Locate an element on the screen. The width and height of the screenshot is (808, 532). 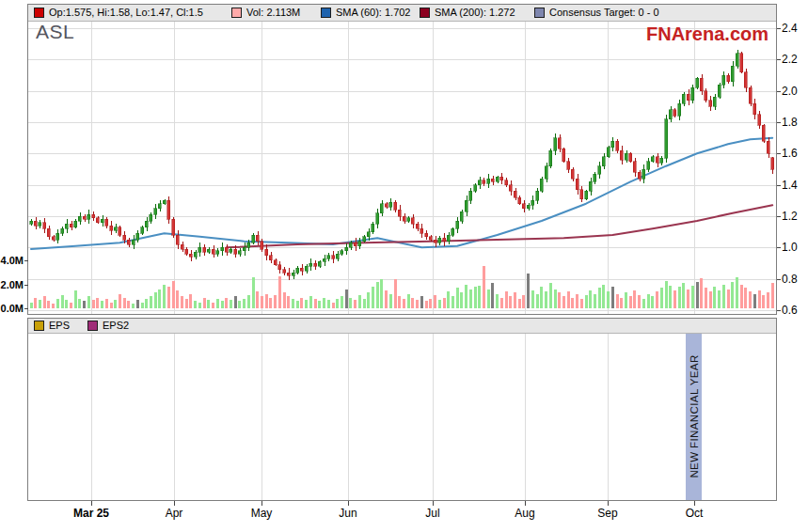
volume-axis-tick is located at coordinates (26, 308).